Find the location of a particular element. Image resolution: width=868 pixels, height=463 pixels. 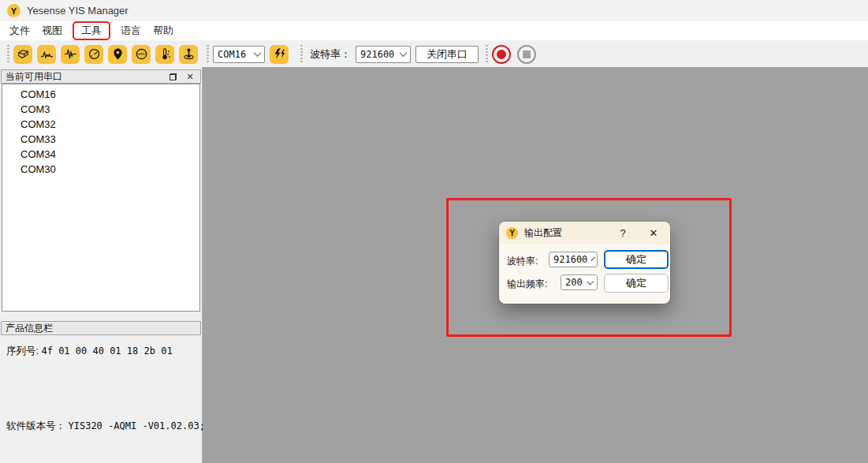

dialog-baud-value: 921600 is located at coordinates (571, 260).